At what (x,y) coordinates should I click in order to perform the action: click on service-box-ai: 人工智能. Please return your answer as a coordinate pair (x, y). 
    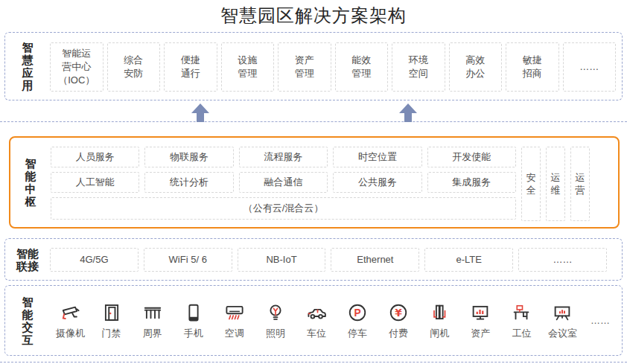
    Looking at the image, I should click on (95, 182).